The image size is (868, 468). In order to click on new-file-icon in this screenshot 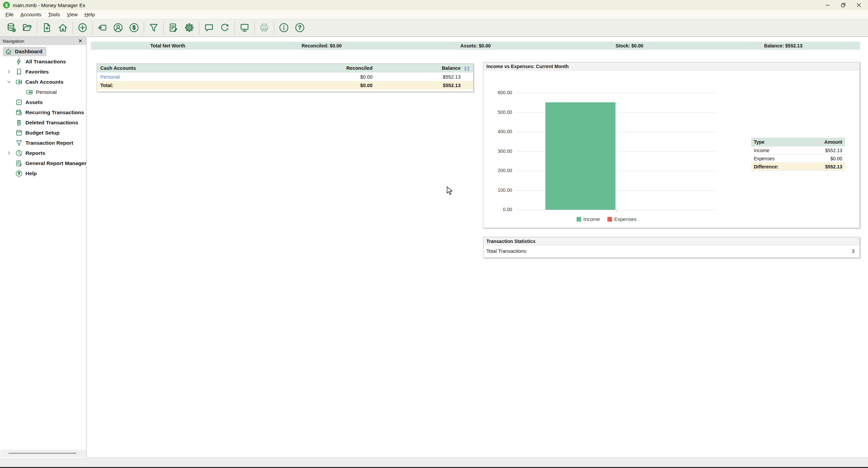, I will do `click(47, 28)`.